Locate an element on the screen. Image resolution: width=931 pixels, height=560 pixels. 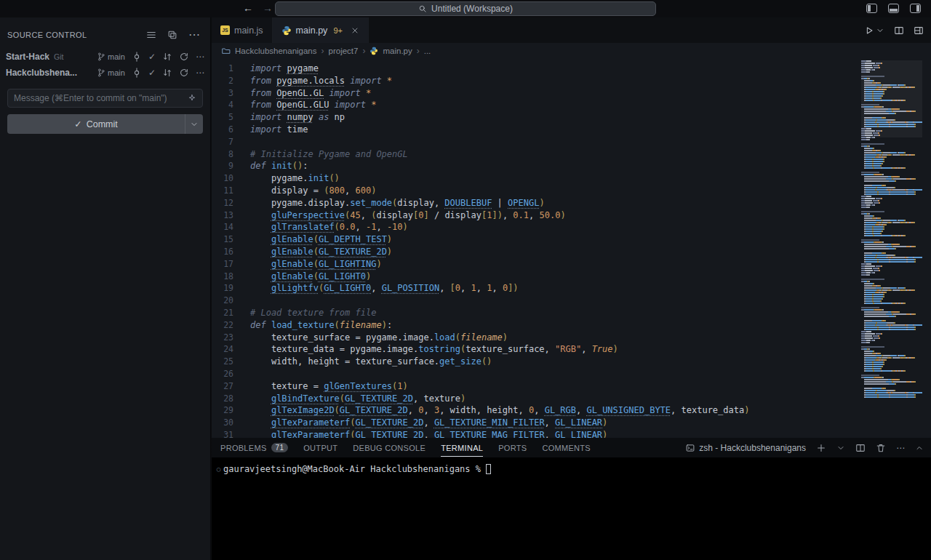
repo-name: Start-Hack is located at coordinates (28, 57).